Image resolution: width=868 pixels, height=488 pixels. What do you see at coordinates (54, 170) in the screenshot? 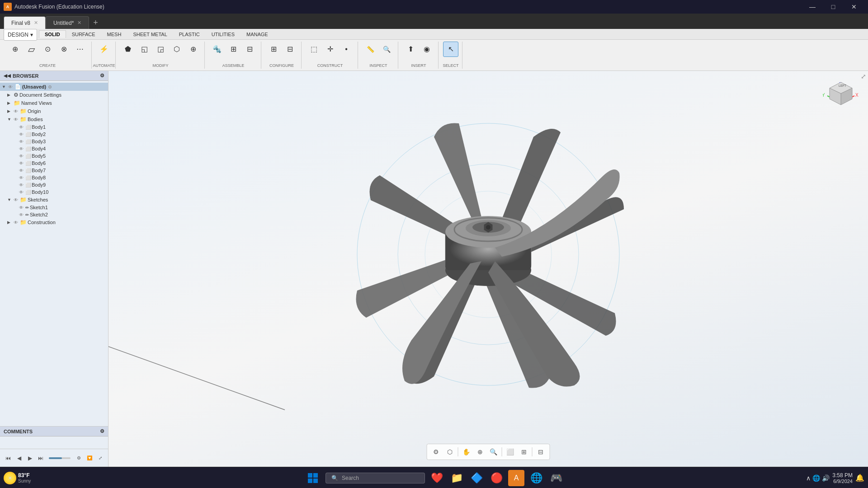
I see `tree-item-body7: 👁 ⬜ Body7` at bounding box center [54, 170].